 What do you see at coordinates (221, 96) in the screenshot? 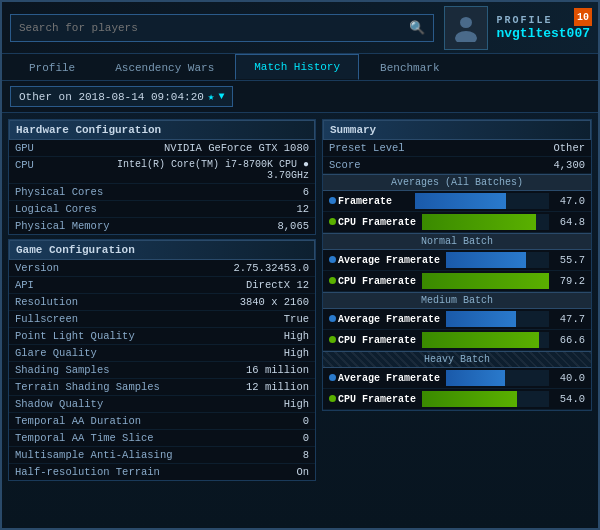
I see `date-arrow-icon: ▼` at bounding box center [221, 96].